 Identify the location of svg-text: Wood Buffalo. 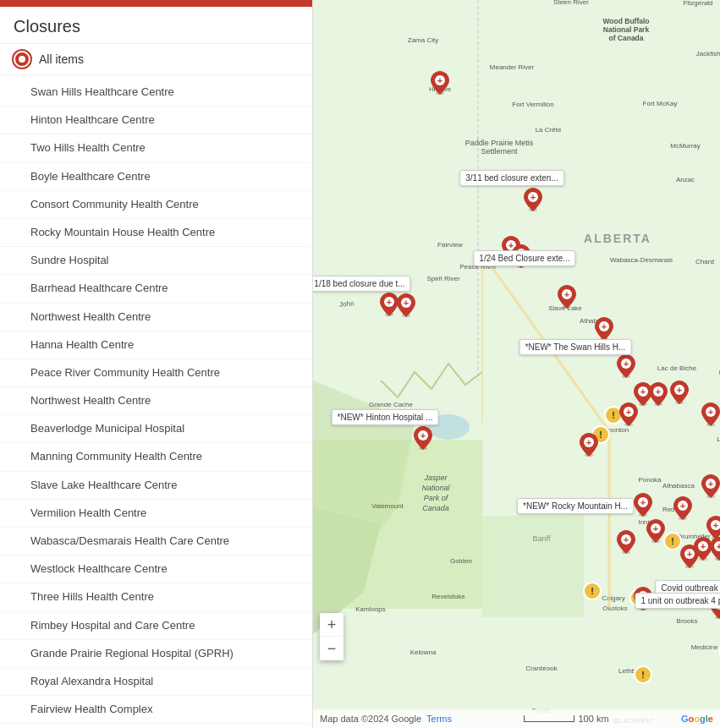
(626, 21).